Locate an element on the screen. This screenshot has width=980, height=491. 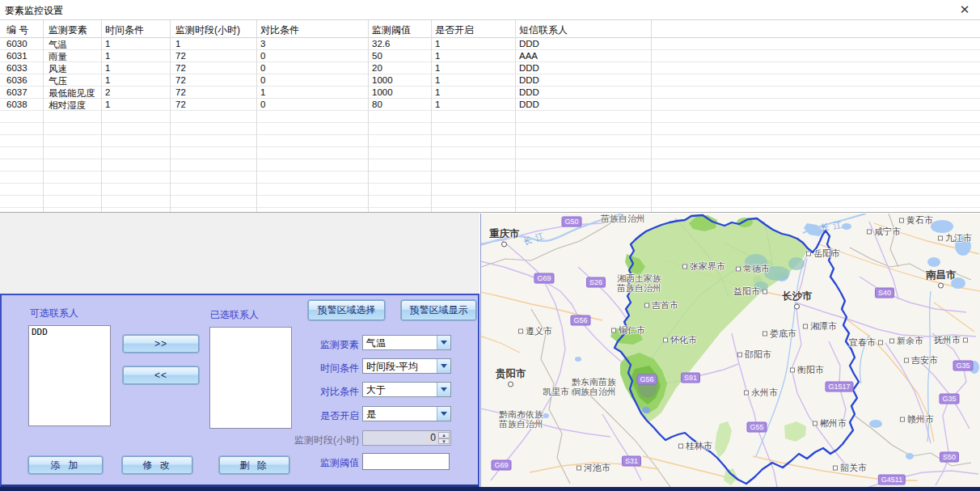
table-row: 6038相对湿度1720801DDD is located at coordinates (490, 105).